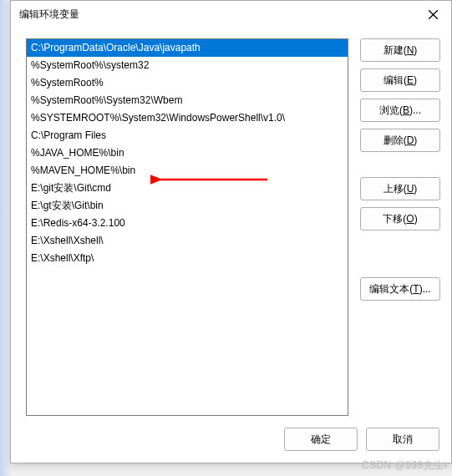 The height and width of the screenshot is (476, 452). Describe the element at coordinates (400, 50) in the screenshot. I see `new-button: 新建(N)` at that location.